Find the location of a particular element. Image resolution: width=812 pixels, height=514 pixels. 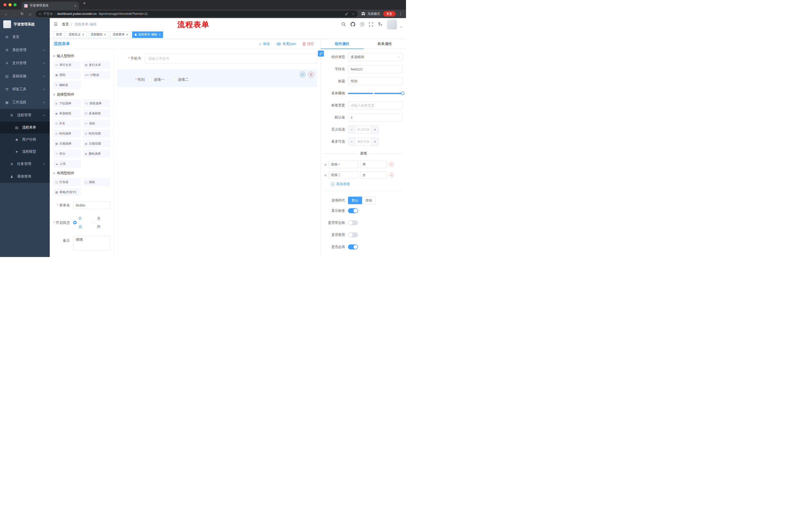

close-window-button is located at coordinates (5, 5).